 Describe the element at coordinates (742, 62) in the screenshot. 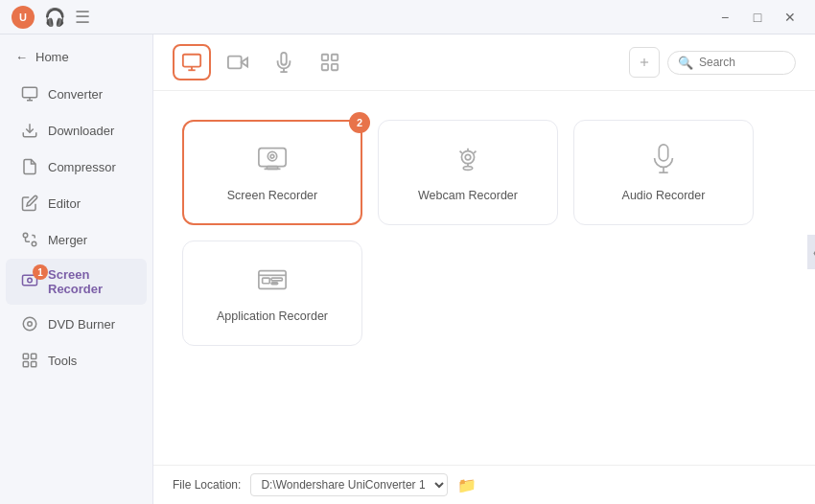

I see `search-input` at that location.